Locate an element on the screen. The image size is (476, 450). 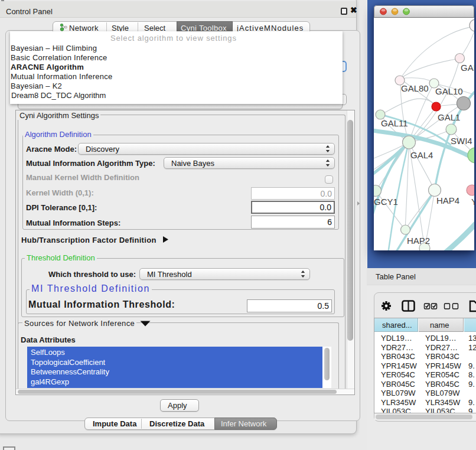
svg-text: GCY1 is located at coordinates (386, 202).